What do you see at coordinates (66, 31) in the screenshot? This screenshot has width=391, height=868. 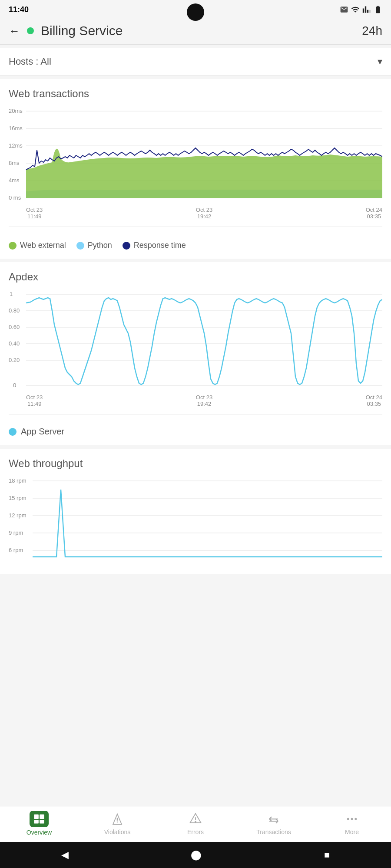 I see `header-left: ← Billing Service` at bounding box center [66, 31].